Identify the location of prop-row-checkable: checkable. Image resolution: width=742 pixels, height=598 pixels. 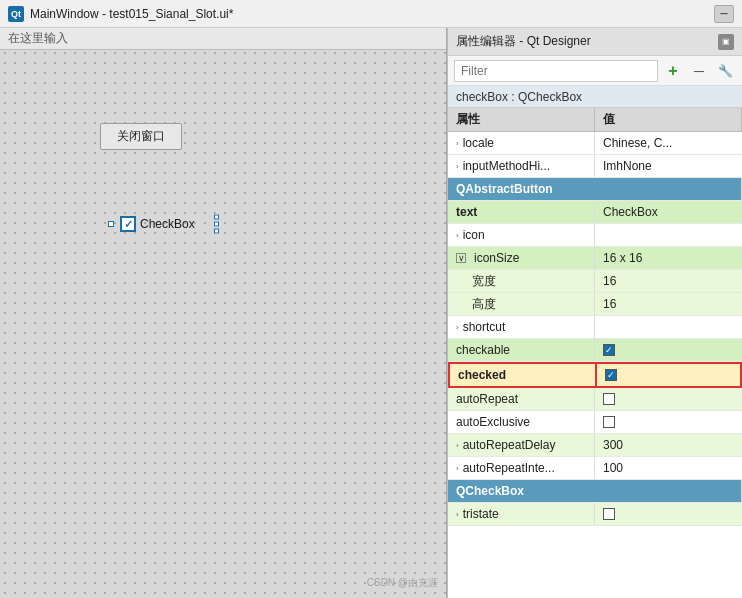
(595, 350).